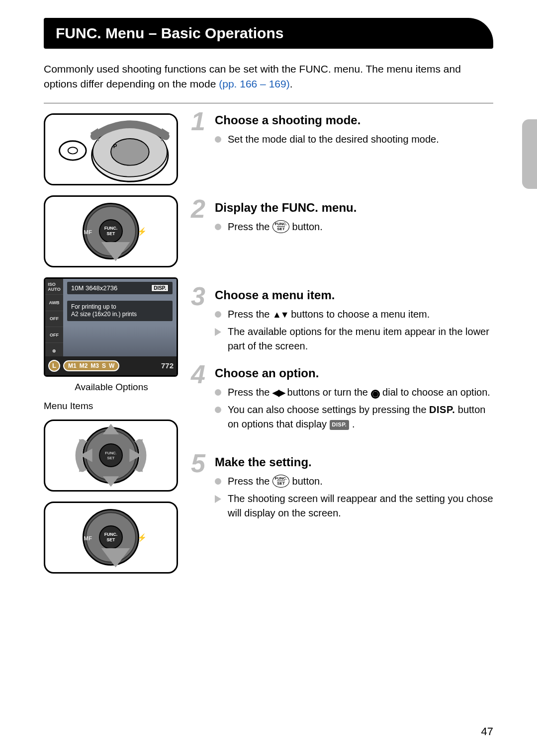  What do you see at coordinates (120, 288) in the screenshot?
I see `screen-resolution-box: 10M 3648x2736 DISP.` at bounding box center [120, 288].